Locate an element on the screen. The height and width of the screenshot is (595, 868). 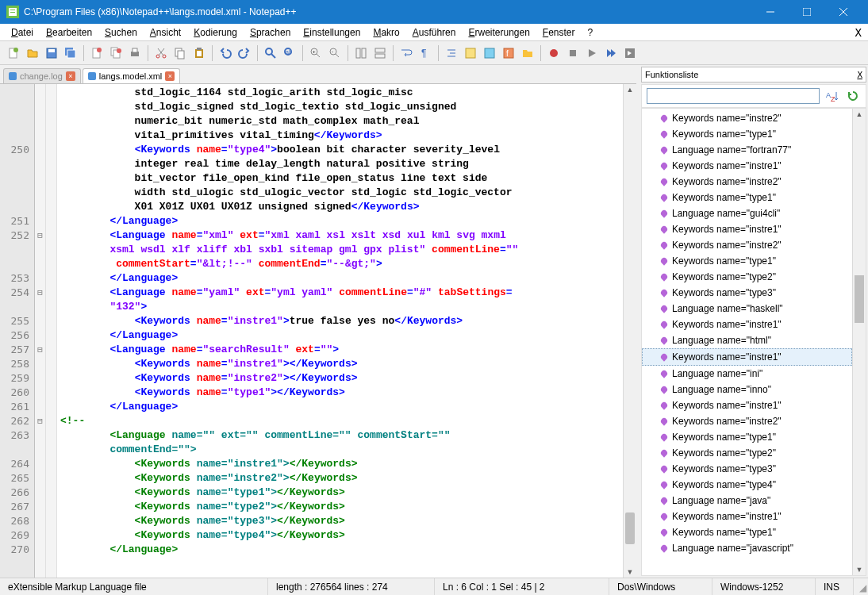
tab-change-log: change.log × is located at coordinates (42, 76).